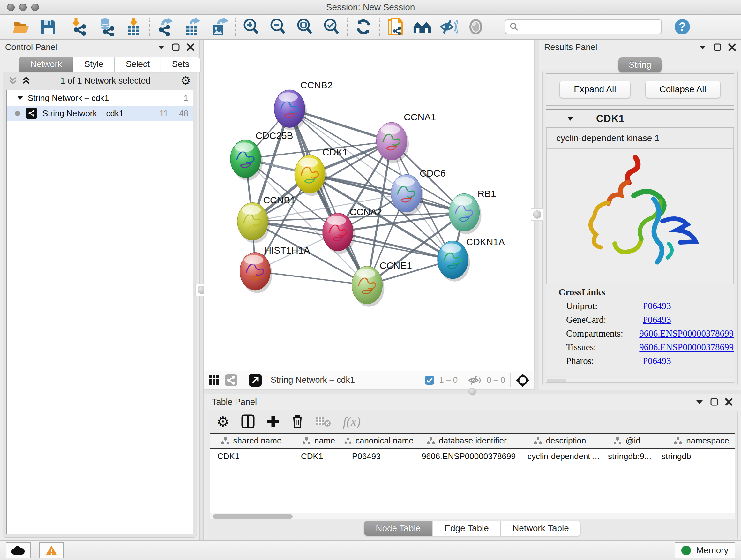 This screenshot has width=741, height=560. What do you see at coordinates (718, 47) in the screenshot?
I see `results-panel-float-icon` at bounding box center [718, 47].